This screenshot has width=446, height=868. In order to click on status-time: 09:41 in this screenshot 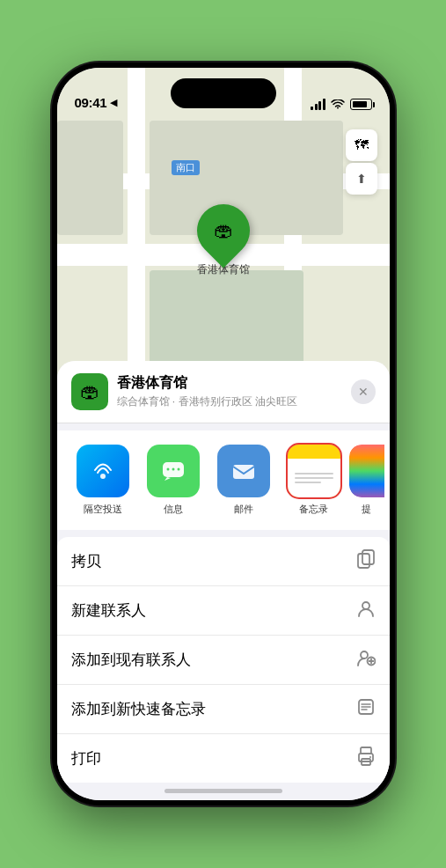, I will do `click(91, 102)`.